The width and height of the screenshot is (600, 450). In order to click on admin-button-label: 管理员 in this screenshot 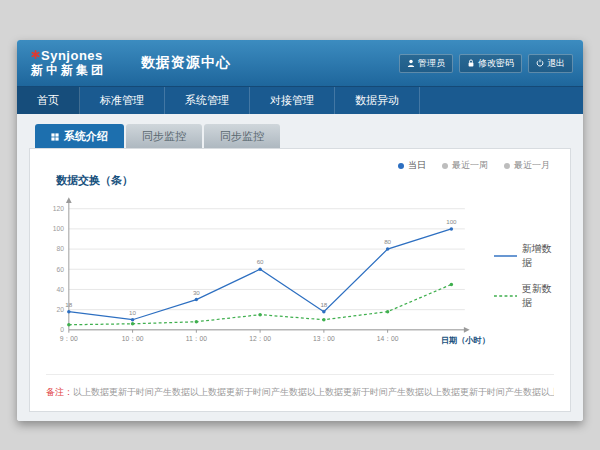, I will do `click(432, 64)`.